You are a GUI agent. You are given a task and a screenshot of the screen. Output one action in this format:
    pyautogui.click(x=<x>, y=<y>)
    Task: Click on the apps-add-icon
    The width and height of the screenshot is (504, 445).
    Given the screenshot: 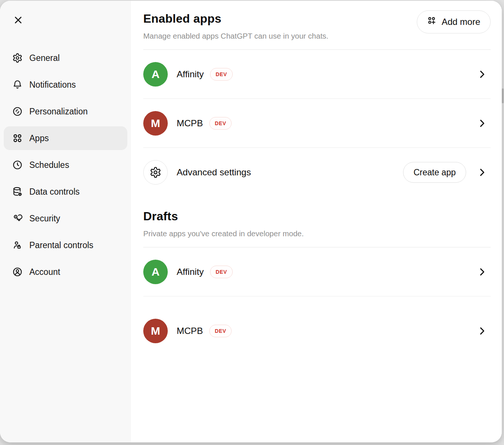 What is the action you would take?
    pyautogui.click(x=432, y=22)
    